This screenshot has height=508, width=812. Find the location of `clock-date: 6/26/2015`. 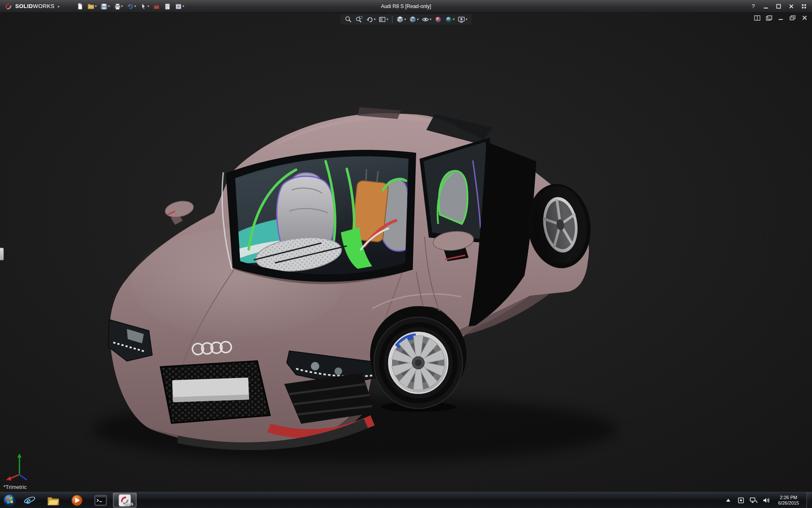

clock-date: 6/26/2015 is located at coordinates (788, 503).